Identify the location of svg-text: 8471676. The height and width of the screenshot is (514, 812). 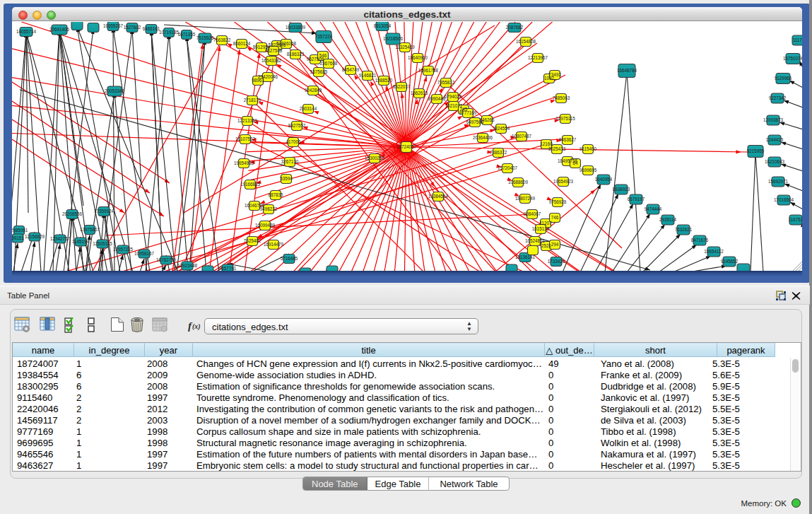
(700, 240).